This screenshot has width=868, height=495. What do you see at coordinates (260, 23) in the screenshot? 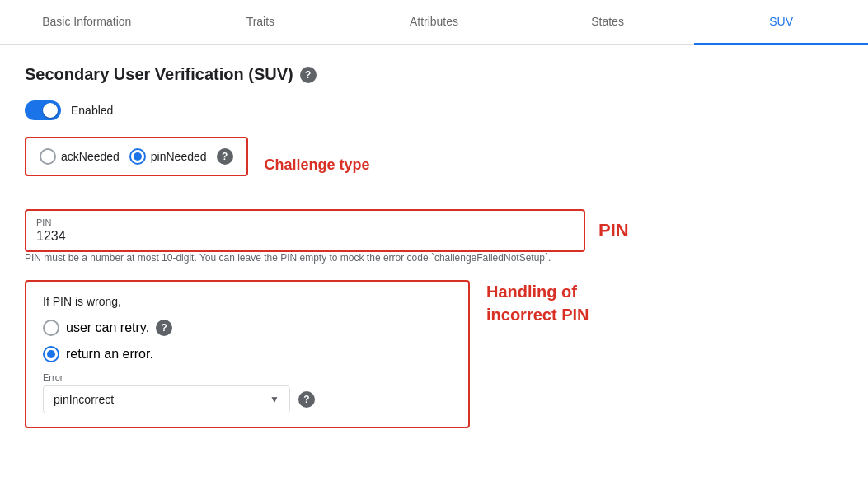
I see `tab-traits: Traits` at bounding box center [260, 23].